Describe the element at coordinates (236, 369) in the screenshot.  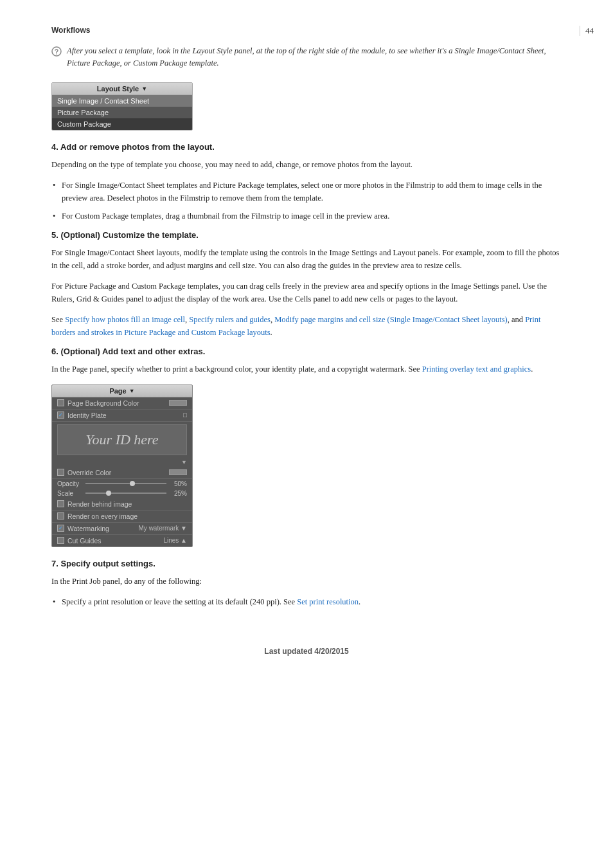
I see `step6-para-text: In the Page panel, specify whether to pr…` at that location.